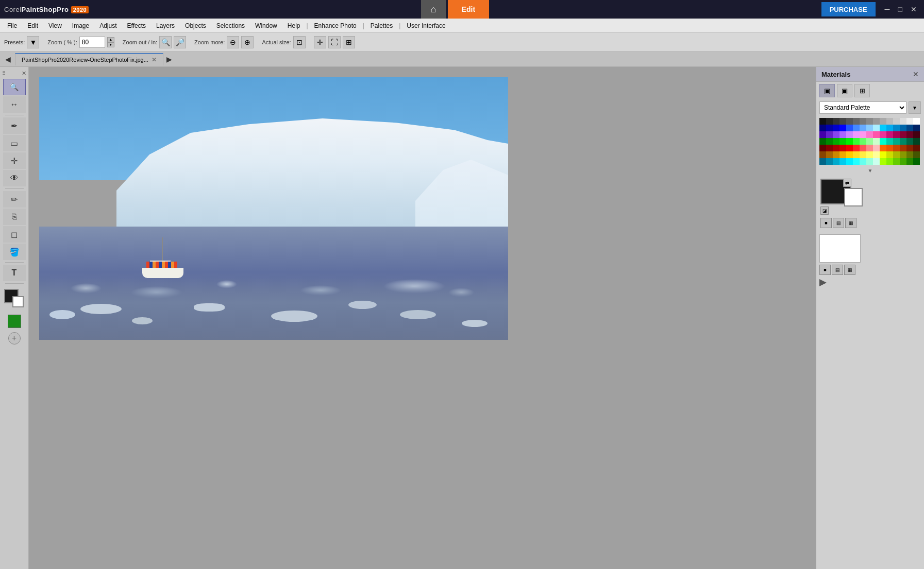 This screenshot has width=924, height=569. What do you see at coordinates (840, 248) in the screenshot?
I see `secondary-swatch` at bounding box center [840, 248].